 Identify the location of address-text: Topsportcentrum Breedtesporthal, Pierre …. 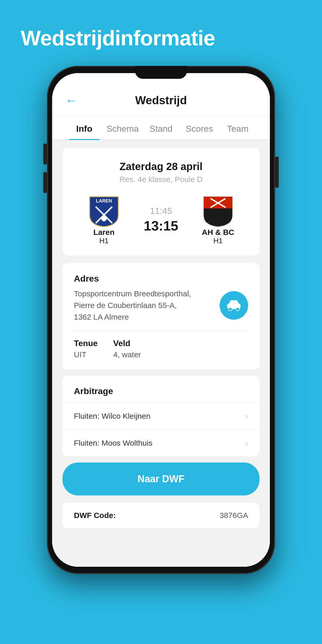
(144, 305).